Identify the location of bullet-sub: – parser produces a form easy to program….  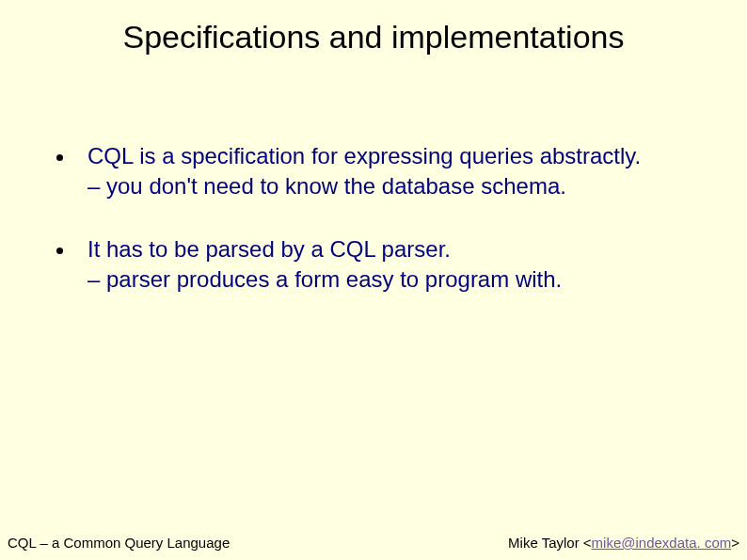
(403, 280).